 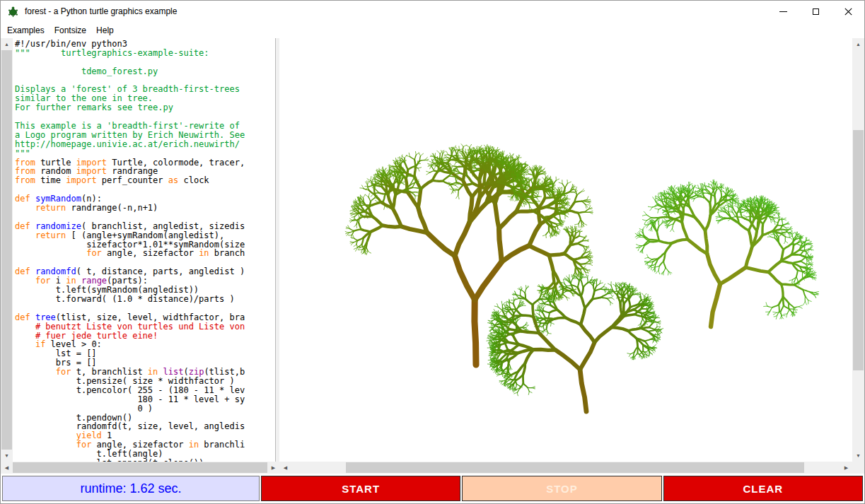 I want to click on code-line: from time import perf_counter as clock, so click(x=145, y=181).